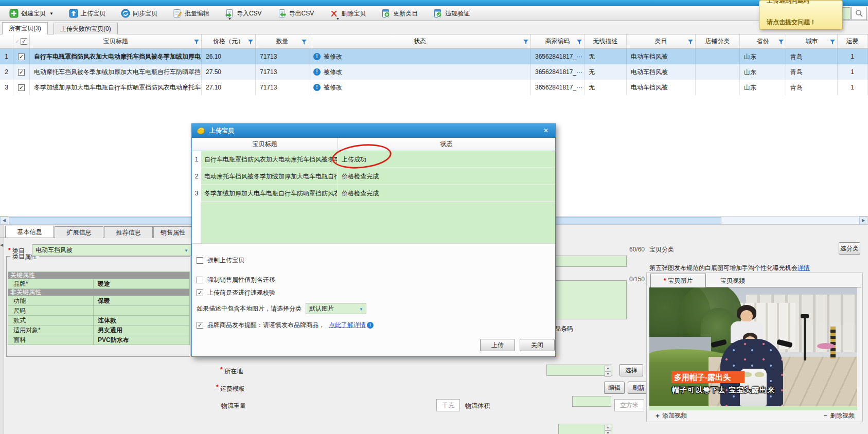 This screenshot has height=434, width=868. What do you see at coordinates (804, 268) in the screenshot?
I see `tip-detail-link: 详情` at bounding box center [804, 268].